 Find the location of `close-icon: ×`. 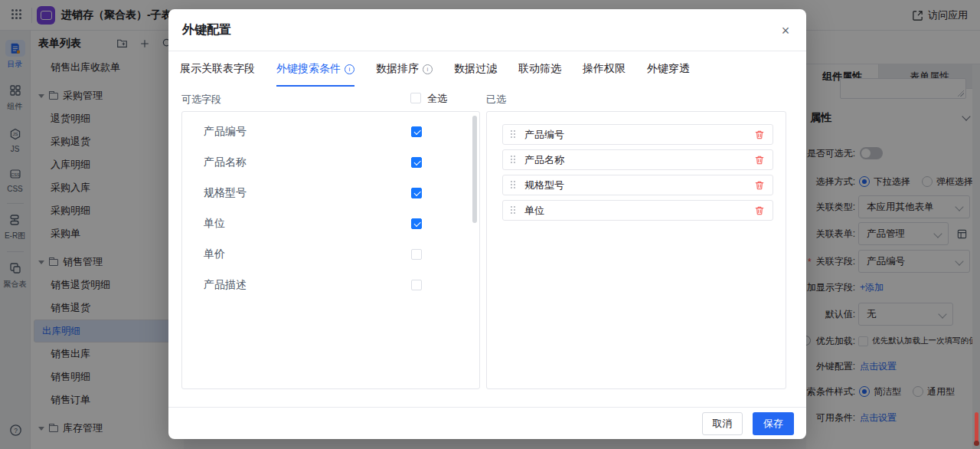

close-icon: × is located at coordinates (786, 31).